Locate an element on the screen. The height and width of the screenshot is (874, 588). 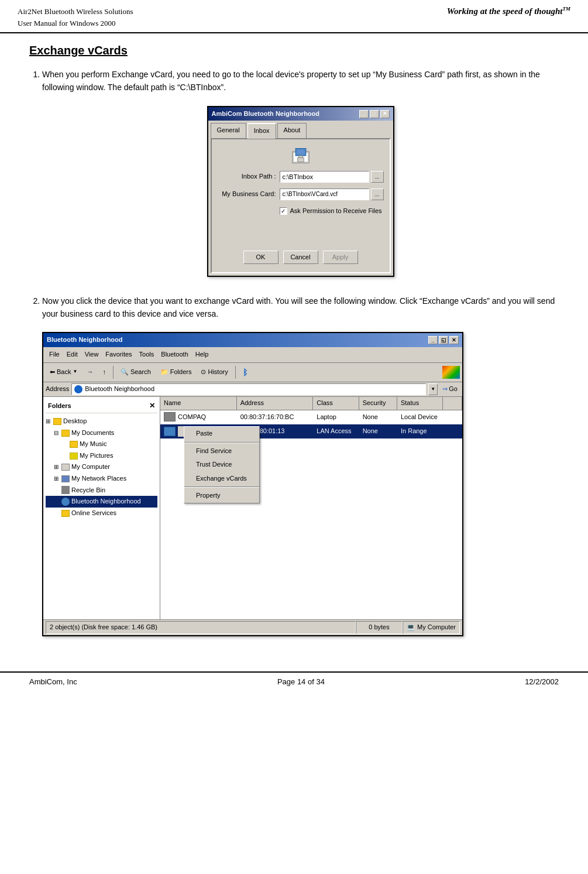
back-button: ⬅ Back ▼ is located at coordinates (63, 372).